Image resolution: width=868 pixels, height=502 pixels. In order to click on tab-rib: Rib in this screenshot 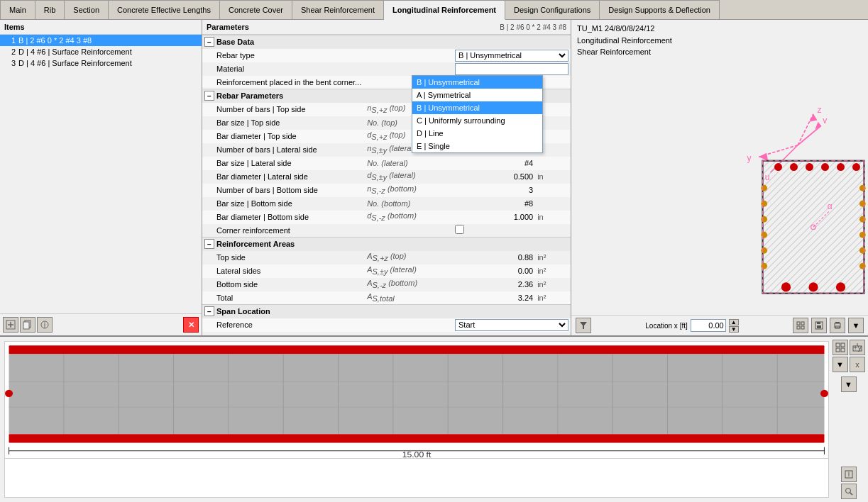, I will do `click(50, 10)`.